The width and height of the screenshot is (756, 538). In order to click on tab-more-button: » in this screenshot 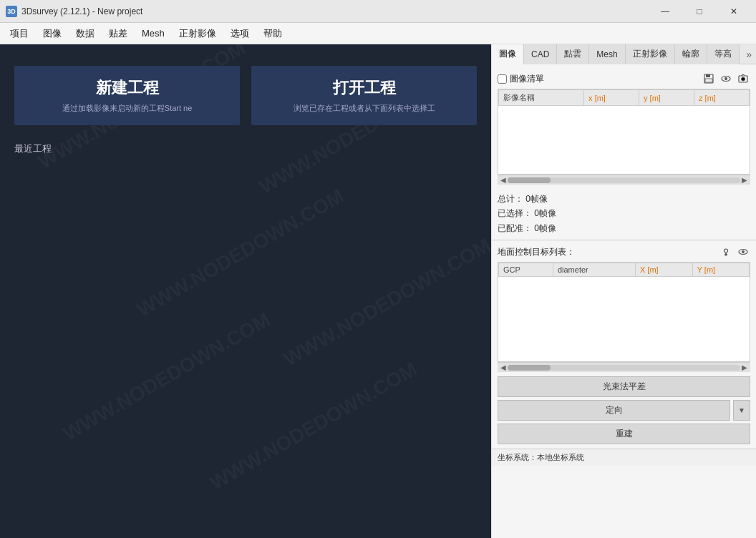, I will do `click(749, 54)`.